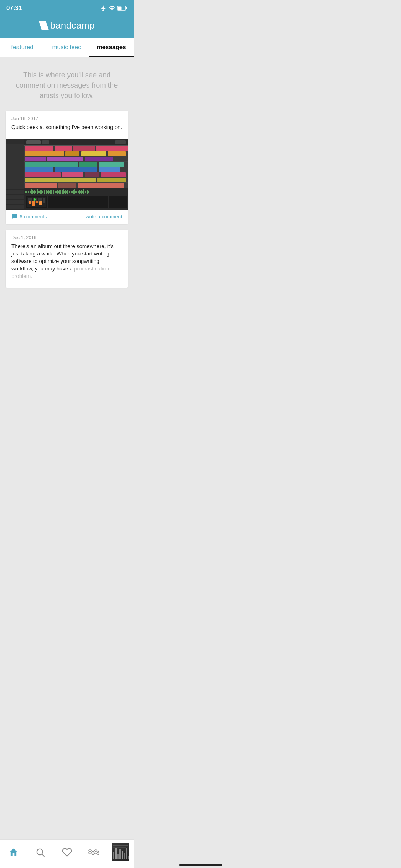  Describe the element at coordinates (122, 8) in the screenshot. I see `battery-icon` at that location.